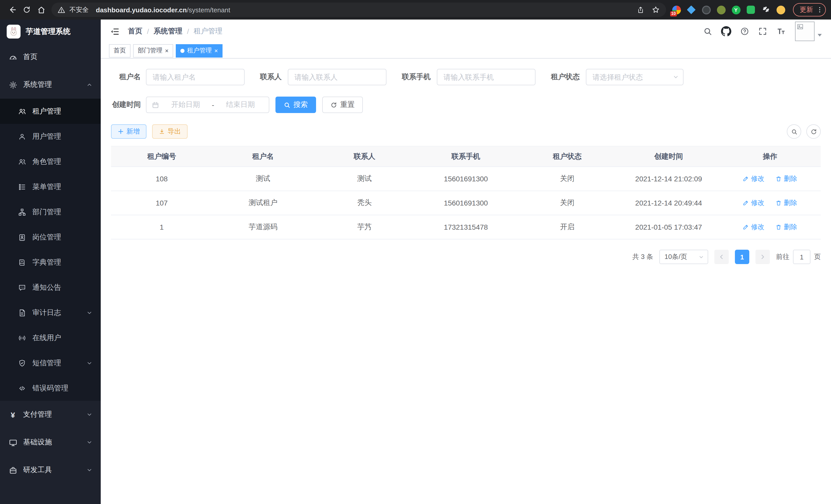  I want to click on help-icon, so click(745, 31).